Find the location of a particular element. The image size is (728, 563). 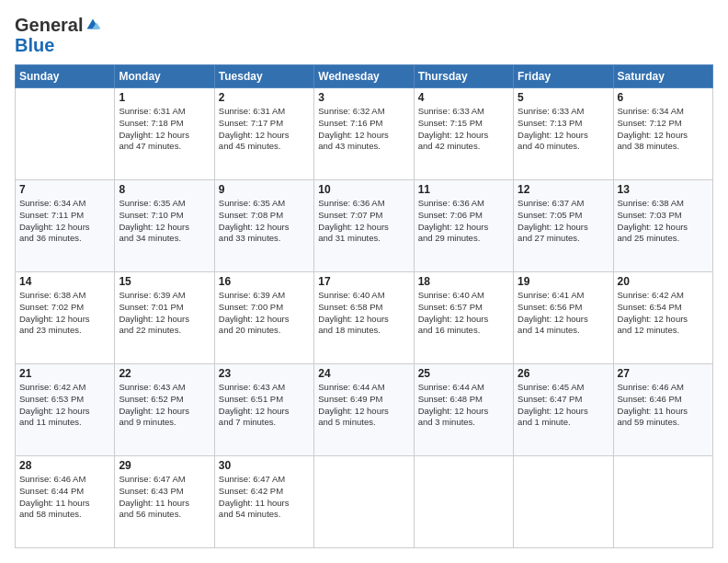

calendar-cell: 1Sunrise: 6:31 AMSunset: 7:18 PMDaylight… is located at coordinates (165, 134).